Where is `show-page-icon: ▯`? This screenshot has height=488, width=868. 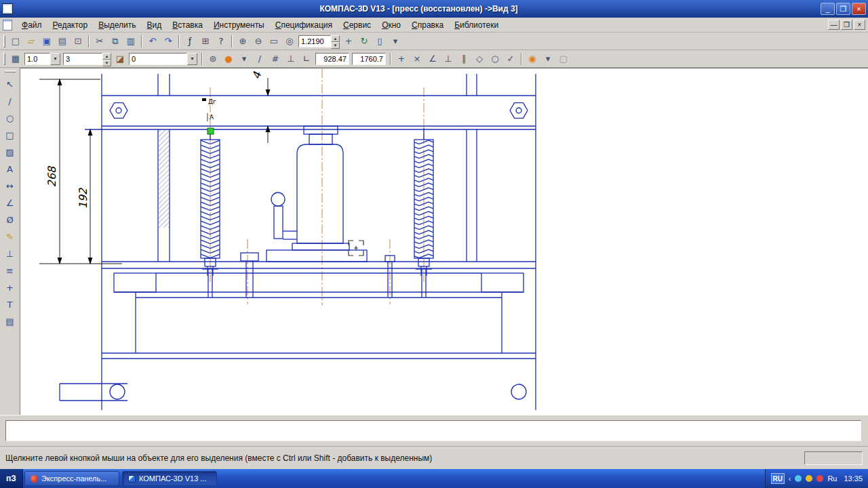
show-page-icon: ▯ is located at coordinates (380, 41).